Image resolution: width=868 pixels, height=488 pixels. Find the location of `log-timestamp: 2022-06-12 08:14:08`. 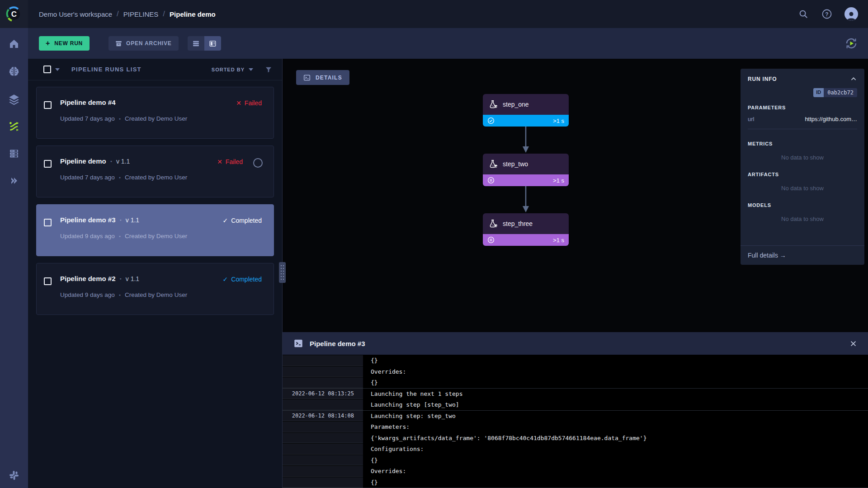

log-timestamp: 2022-06-12 08:14:08 is located at coordinates (323, 416).